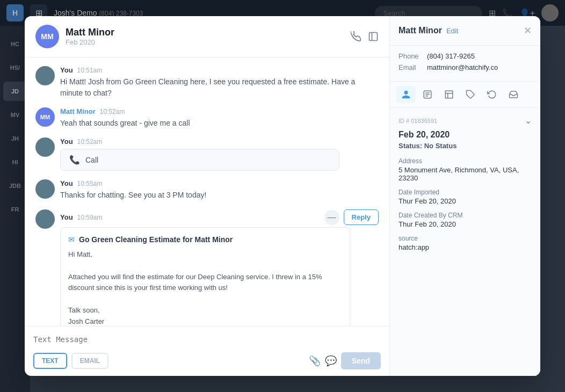 The image size is (565, 392). What do you see at coordinates (71, 239) in the screenshot?
I see `email-icon: ✉` at bounding box center [71, 239].